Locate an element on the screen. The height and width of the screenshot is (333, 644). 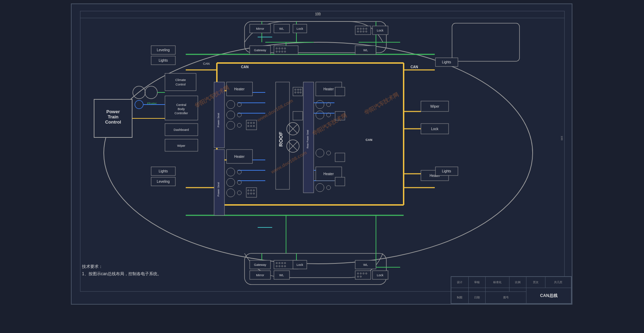
diagram-title: CAN总线 is located at coordinates (549, 296).